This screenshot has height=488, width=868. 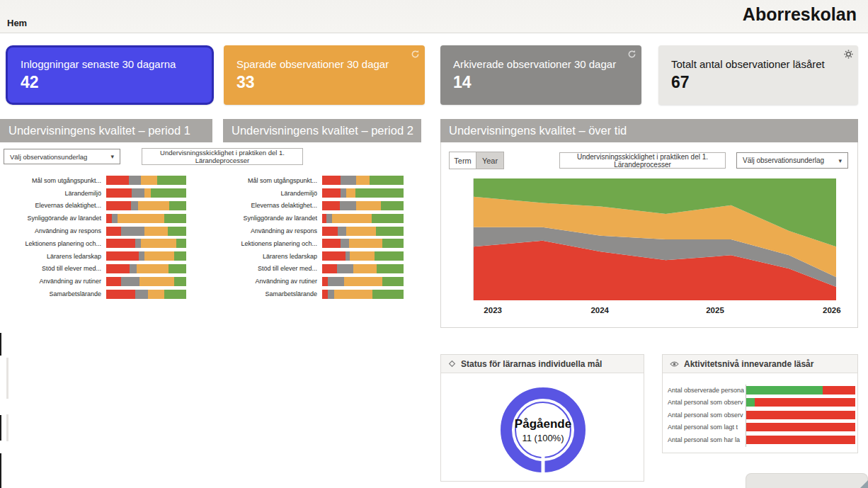 I want to click on toggle-term-button: Term, so click(x=463, y=160).